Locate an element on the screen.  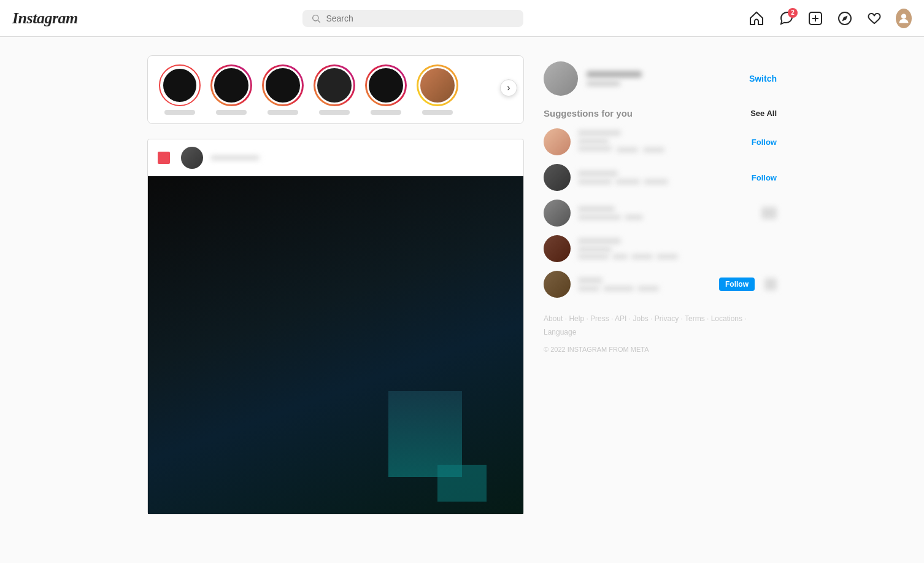
post-image-teal-tall is located at coordinates (425, 434).